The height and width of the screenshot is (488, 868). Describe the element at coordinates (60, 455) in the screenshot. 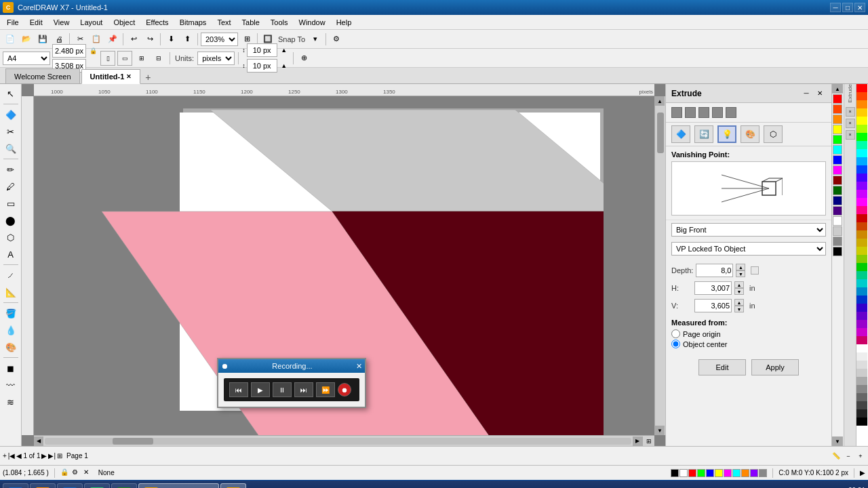

I see `page-options-btn: ⊞` at that location.